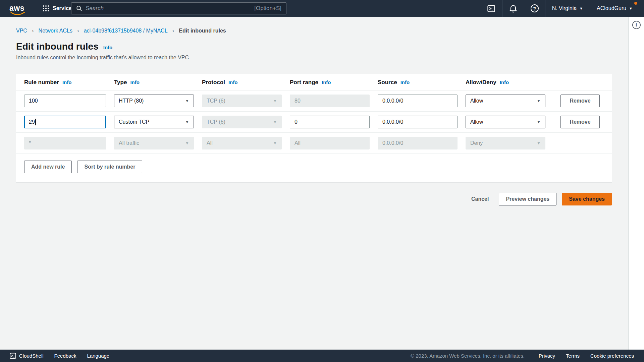  Describe the element at coordinates (79, 8) in the screenshot. I see `search-icon` at that location.